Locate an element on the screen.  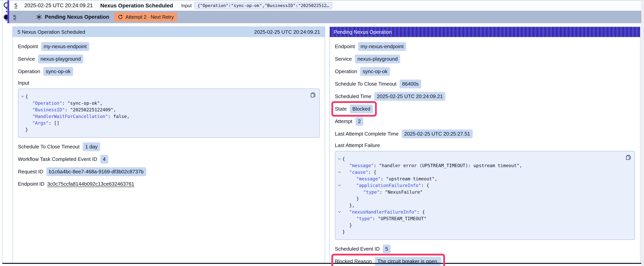
right-field-operation-label: Operation is located at coordinates (346, 72).